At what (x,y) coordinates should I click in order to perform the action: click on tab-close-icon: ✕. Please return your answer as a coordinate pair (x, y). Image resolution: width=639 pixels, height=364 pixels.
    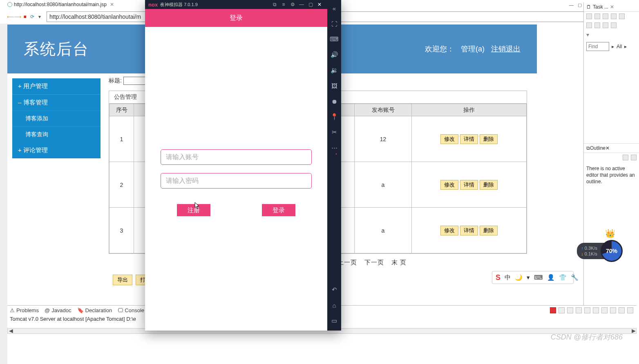
    Looking at the image, I should click on (112, 4).